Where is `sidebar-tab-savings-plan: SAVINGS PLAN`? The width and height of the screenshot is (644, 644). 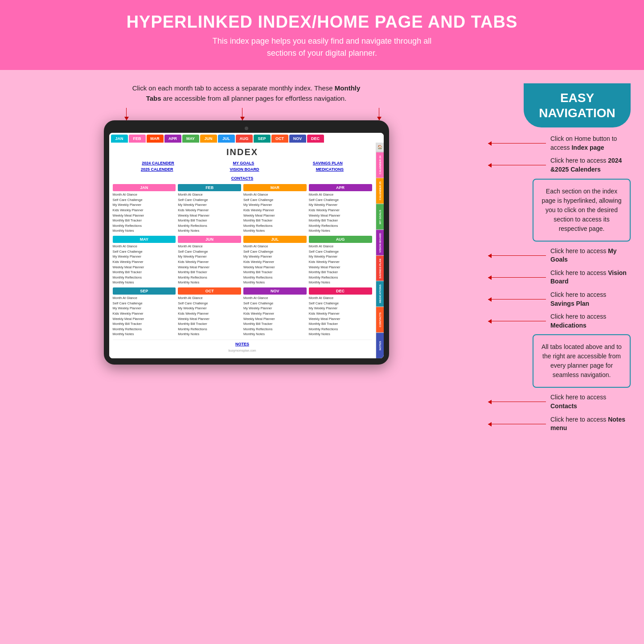
sidebar-tab-savings-plan: SAVINGS PLAN is located at coordinates (380, 268).